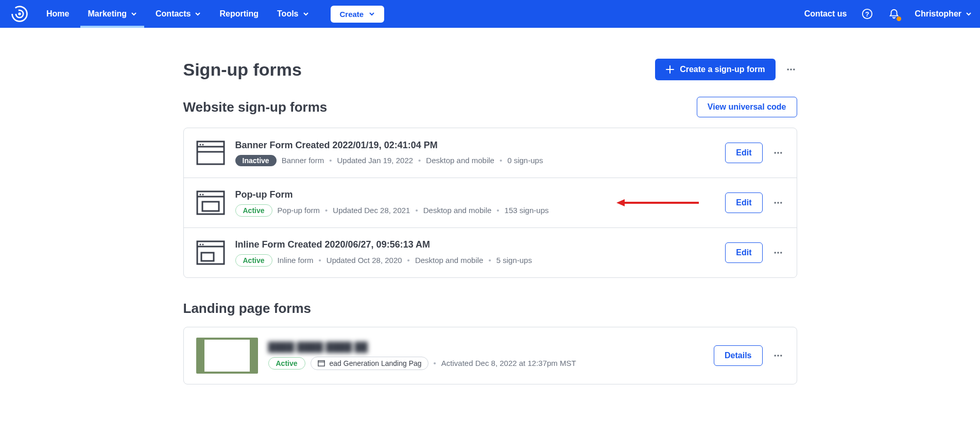 This screenshot has width=980, height=439. Describe the element at coordinates (514, 260) in the screenshot. I see `signups-count: 5 sign-ups` at that location.